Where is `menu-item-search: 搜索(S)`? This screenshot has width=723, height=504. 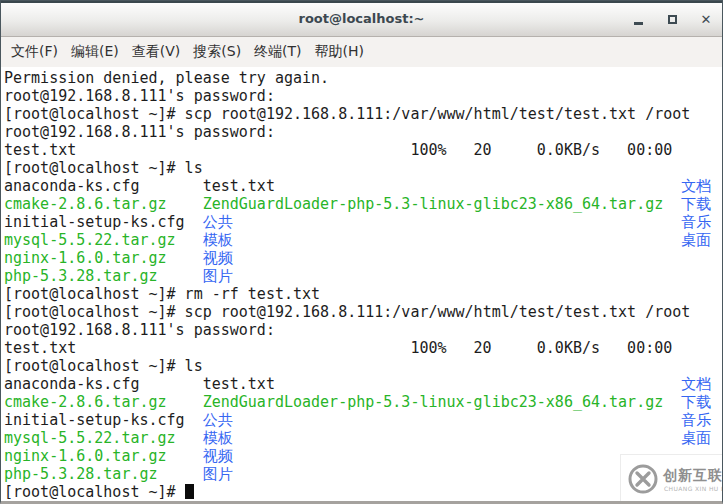 menu-item-search: 搜索(S) is located at coordinates (217, 52).